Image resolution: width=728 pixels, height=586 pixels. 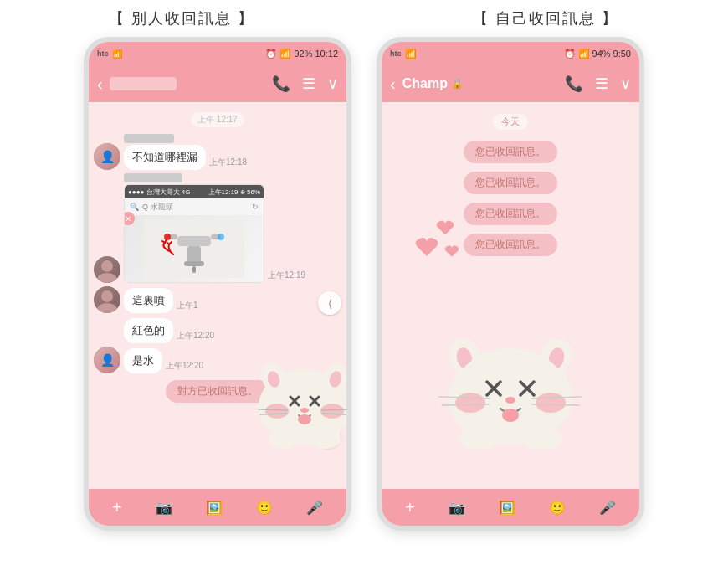 I want to click on bubble-5: 是水, so click(x=143, y=361).